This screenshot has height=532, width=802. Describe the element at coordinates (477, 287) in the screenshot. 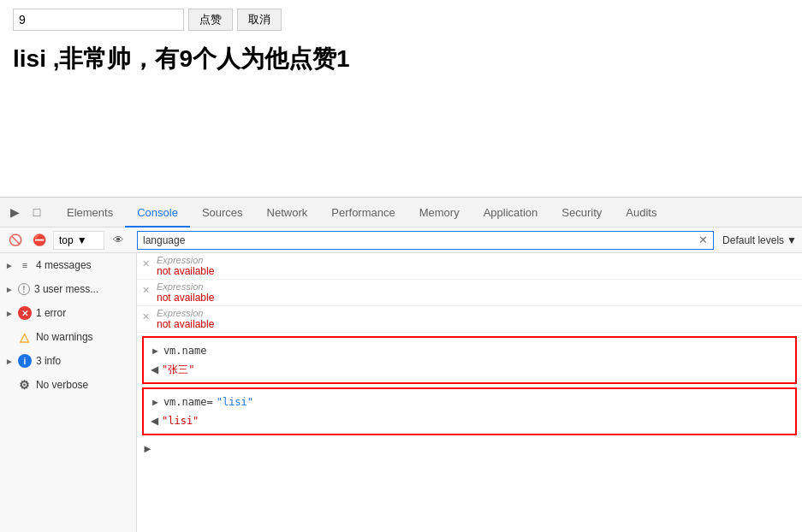

I see `expression-label-2: Expression` at that location.